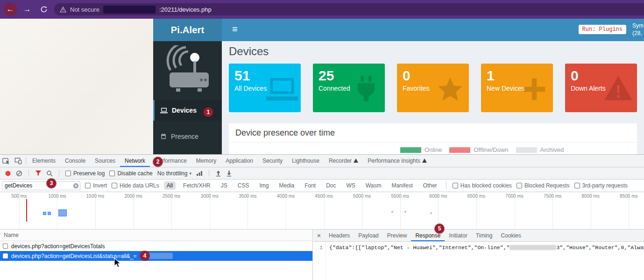 The image size is (644, 280). What do you see at coordinates (44, 9) in the screenshot?
I see `refresh-button` at bounding box center [44, 9].